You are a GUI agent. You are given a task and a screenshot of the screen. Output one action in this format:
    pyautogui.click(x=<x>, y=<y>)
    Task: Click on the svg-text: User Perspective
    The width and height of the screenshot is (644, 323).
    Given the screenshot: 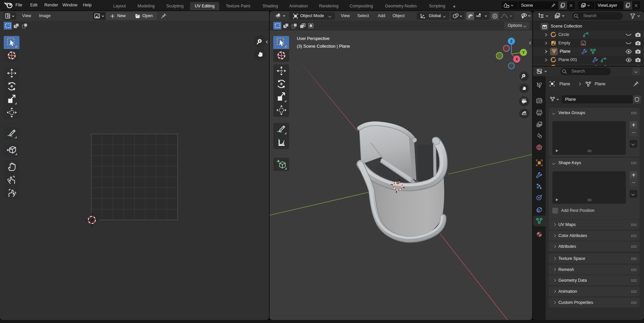 What is the action you would take?
    pyautogui.click(x=313, y=38)
    